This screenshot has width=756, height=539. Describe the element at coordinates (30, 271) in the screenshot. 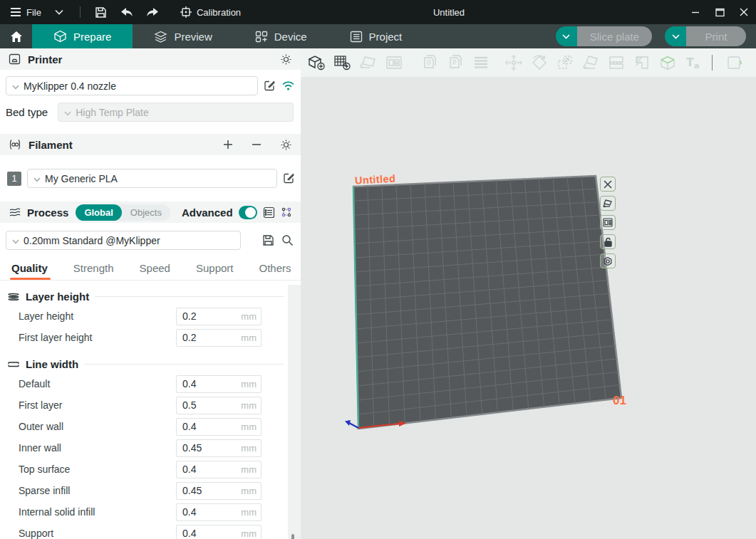

I see `tab-quality: Quality` at that location.